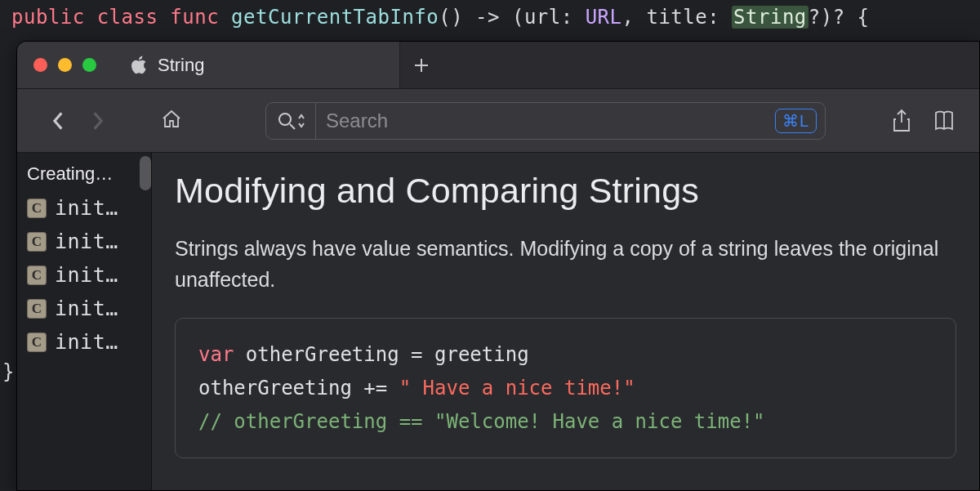 The height and width of the screenshot is (491, 980). I want to click on share-icon, so click(902, 121).